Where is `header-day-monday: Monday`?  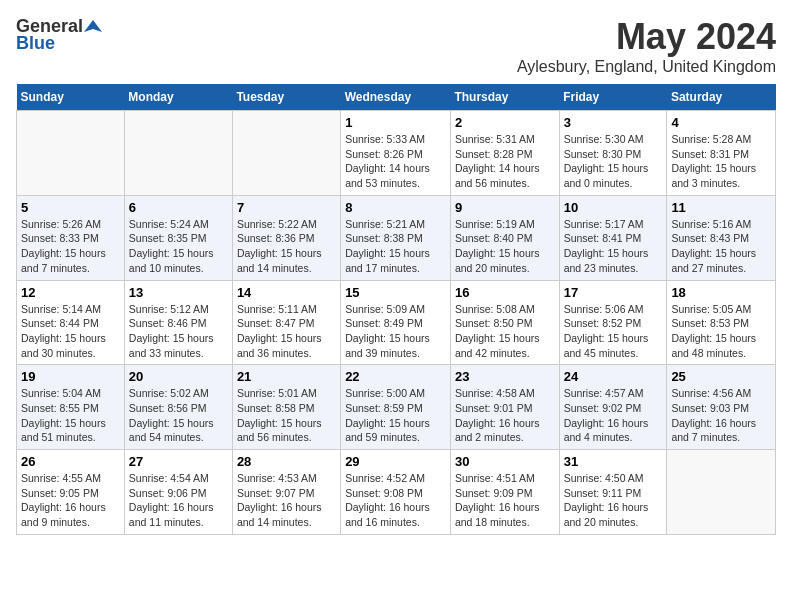 header-day-monday: Monday is located at coordinates (178, 98).